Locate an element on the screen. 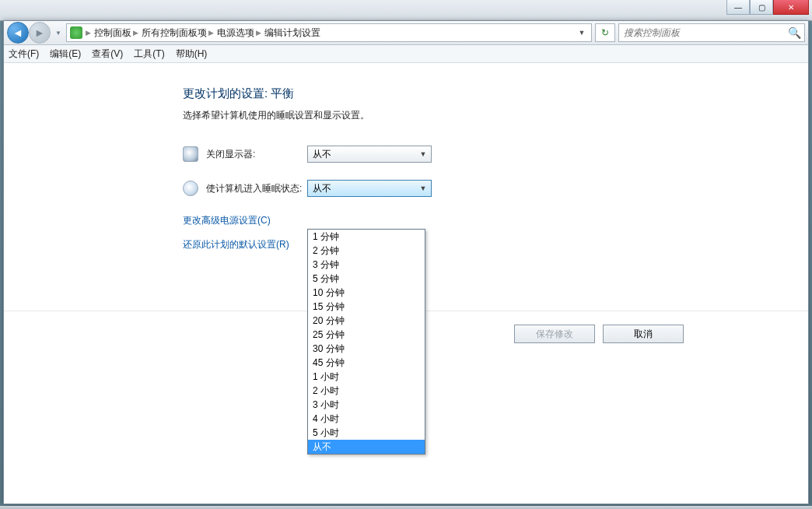  dropdown-option: 15 分钟 is located at coordinates (366, 307).